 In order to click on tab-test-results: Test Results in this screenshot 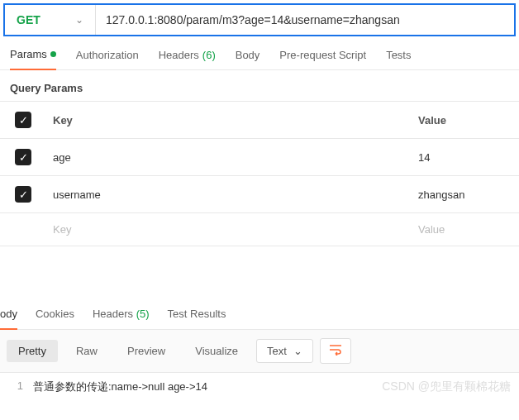, I will do `click(197, 318)`.